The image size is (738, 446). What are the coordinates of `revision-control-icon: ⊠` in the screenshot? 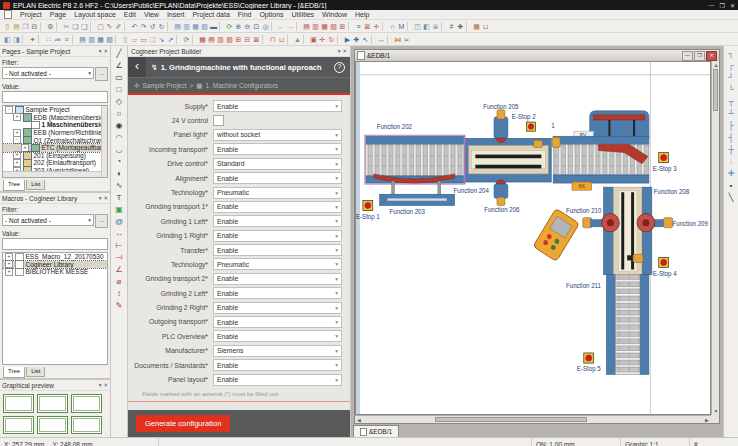 It's located at (256, 40).